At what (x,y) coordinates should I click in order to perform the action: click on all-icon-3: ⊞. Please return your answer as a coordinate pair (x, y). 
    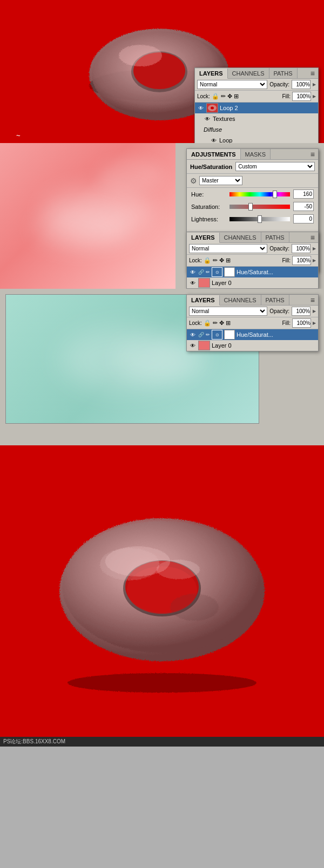
    Looking at the image, I should click on (228, 323).